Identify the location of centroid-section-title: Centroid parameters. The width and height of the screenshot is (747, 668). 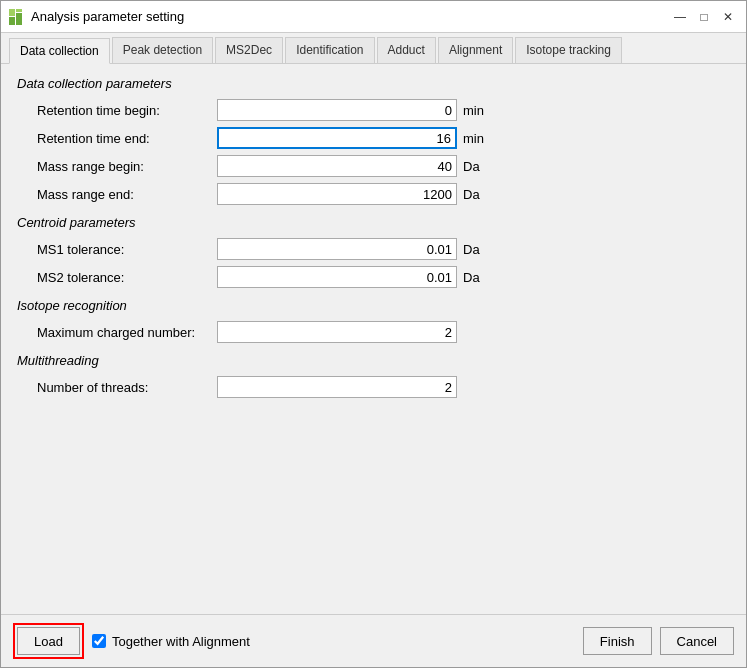
(374, 222).